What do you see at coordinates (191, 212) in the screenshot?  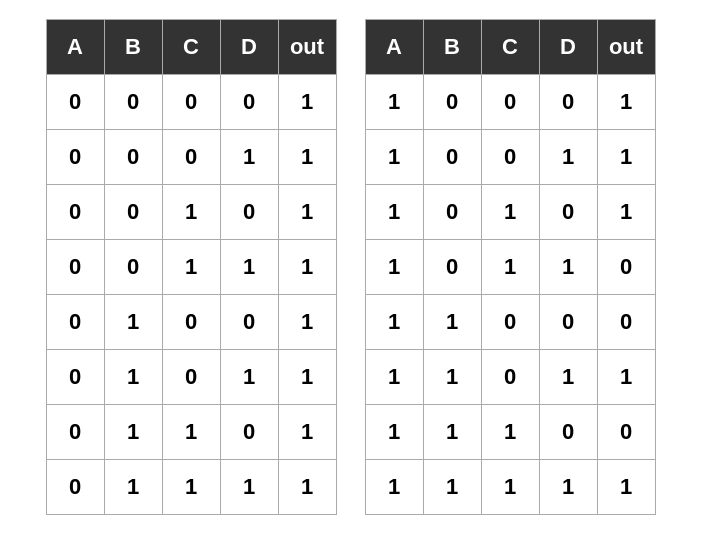 I see `table-row: 00101` at bounding box center [191, 212].